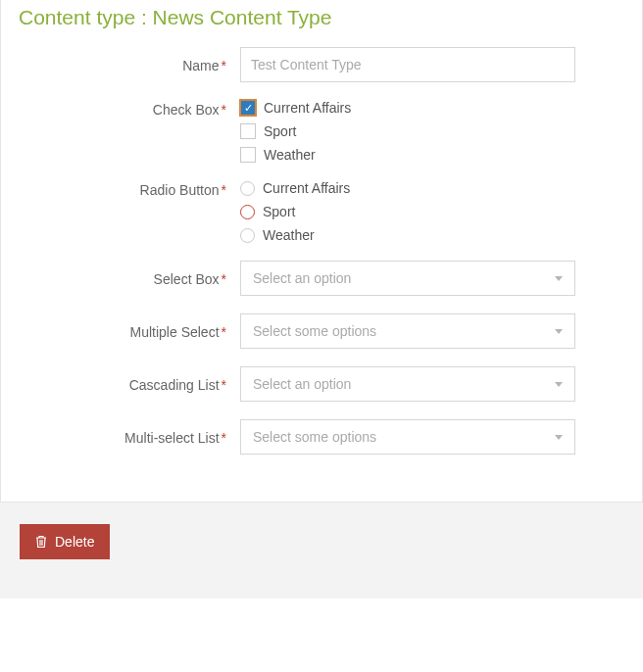  What do you see at coordinates (408, 437) in the screenshot?
I see `multilist-dropdown: Select some options` at bounding box center [408, 437].